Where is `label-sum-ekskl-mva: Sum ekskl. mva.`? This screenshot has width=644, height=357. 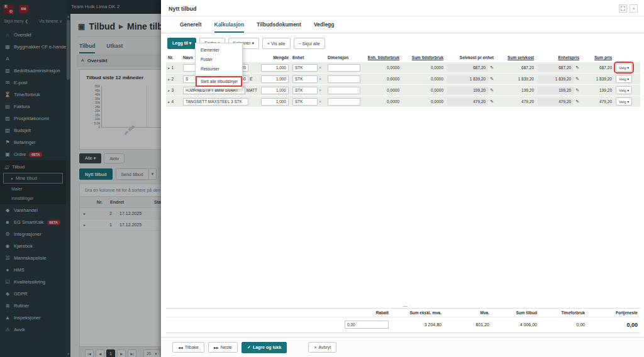
label-sum-ekskl-mva: Sum ekskl. mva. is located at coordinates (418, 313).